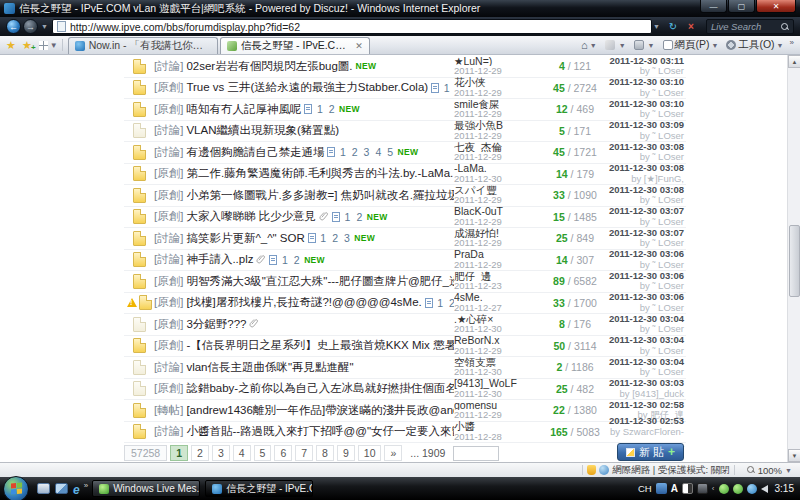 The image size is (800, 500). I want to click on scroll-down-icon: ▼, so click(794, 456).